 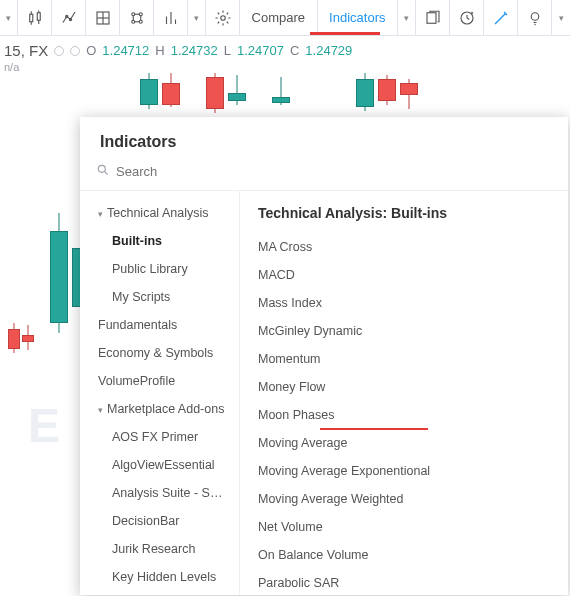 What do you see at coordinates (404, 387) in the screenshot?
I see `list-item: Money Flow` at bounding box center [404, 387].